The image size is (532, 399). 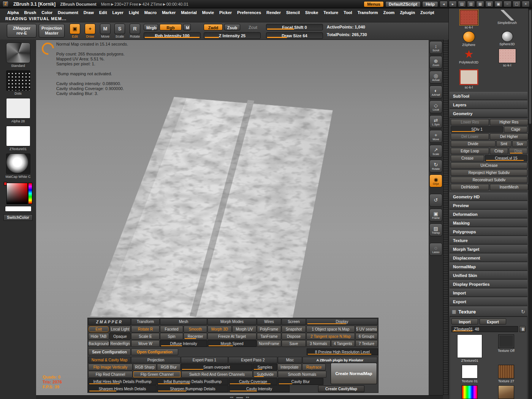 I want to click on geometry-control: Smt, so click(x=504, y=144).